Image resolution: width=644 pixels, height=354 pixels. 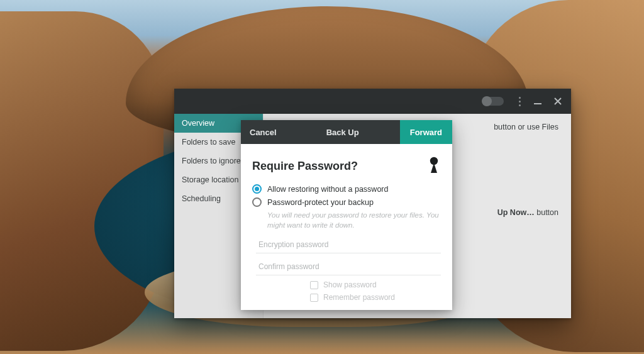 I want to click on confirm-password-field, so click(x=348, y=267).